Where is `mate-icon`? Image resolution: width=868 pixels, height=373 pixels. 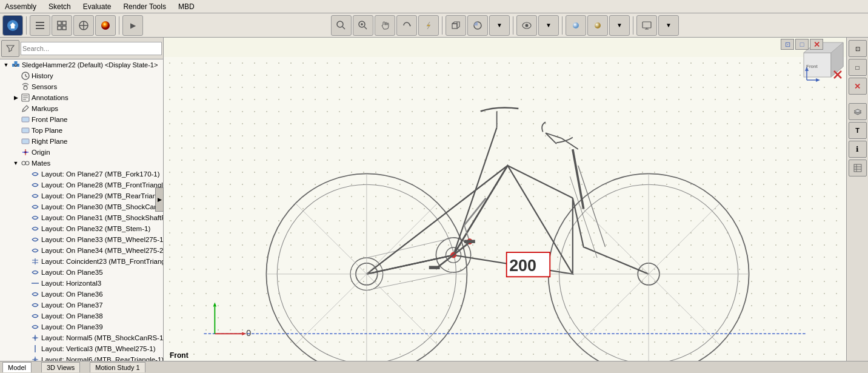
mate-icon is located at coordinates (35, 174).